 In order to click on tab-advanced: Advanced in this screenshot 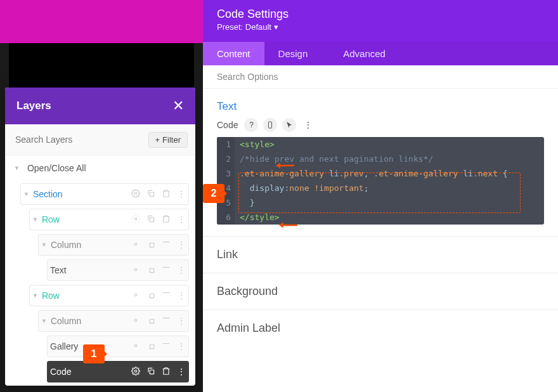, I will do `click(364, 53)`.